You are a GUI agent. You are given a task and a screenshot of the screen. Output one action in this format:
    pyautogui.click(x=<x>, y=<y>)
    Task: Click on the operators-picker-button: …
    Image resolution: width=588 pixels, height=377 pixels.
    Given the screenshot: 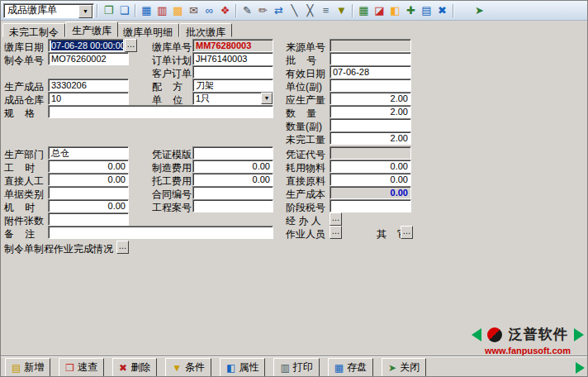 What is the action you would take?
    pyautogui.click(x=335, y=232)
    